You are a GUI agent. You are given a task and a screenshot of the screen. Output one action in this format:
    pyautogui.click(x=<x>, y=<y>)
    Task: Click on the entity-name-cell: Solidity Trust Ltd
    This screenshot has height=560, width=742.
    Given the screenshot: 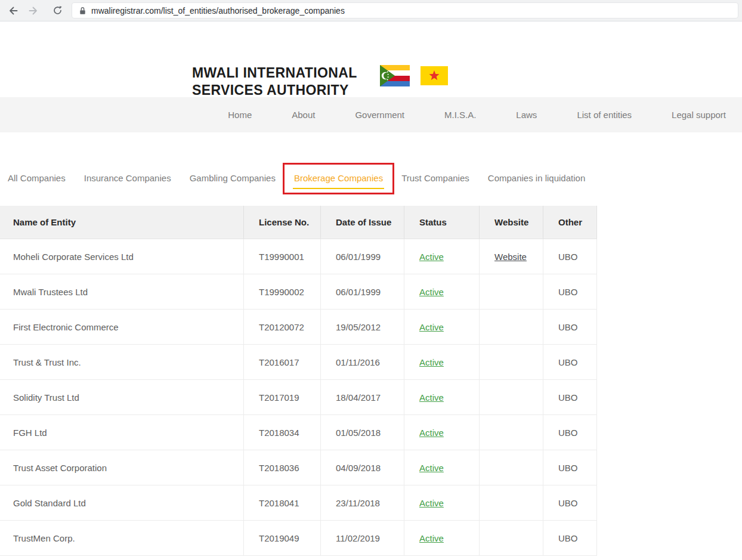 What is the action you would take?
    pyautogui.click(x=122, y=397)
    